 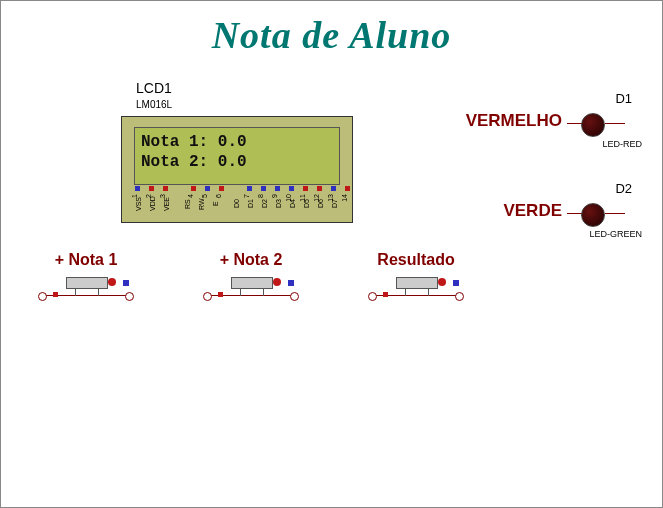 I want to click on button-nota1-label: + Nota 1, so click(x=86, y=260).